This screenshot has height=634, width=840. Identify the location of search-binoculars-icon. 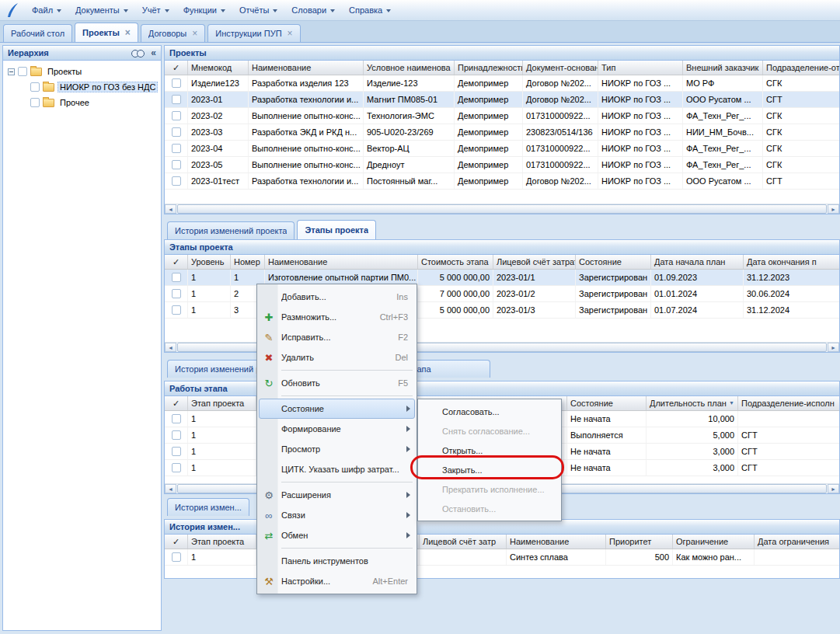
(138, 53).